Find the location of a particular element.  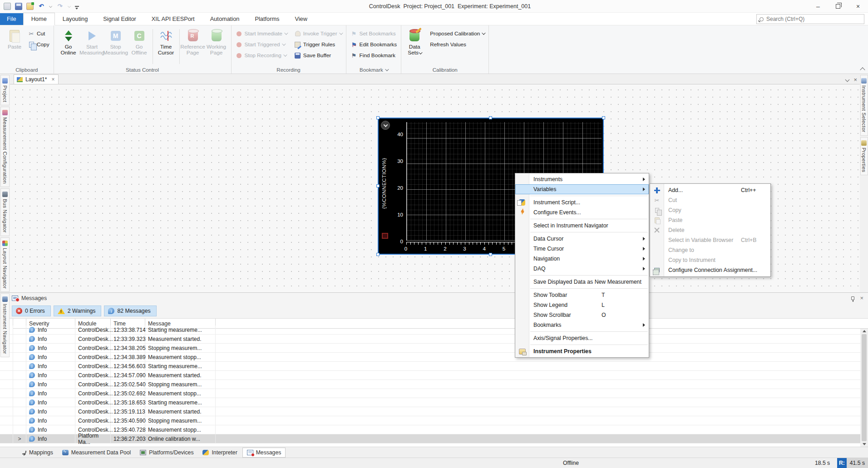

save-buffer-button: Save Buffer is located at coordinates (318, 55).